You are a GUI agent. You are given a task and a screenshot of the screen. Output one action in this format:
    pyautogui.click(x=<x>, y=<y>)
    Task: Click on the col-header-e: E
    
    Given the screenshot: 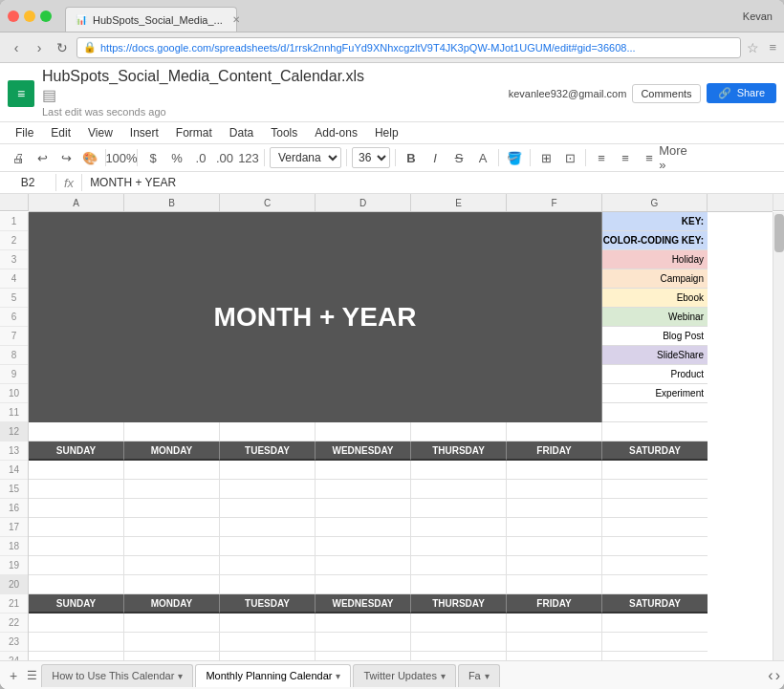 What is the action you would take?
    pyautogui.click(x=459, y=203)
    